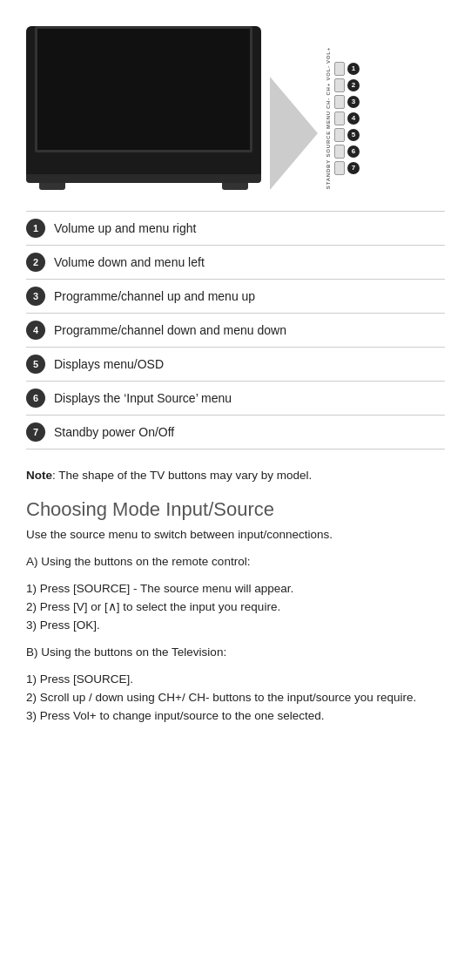 The image size is (471, 980). I want to click on speaker-triangle, so click(294, 133).